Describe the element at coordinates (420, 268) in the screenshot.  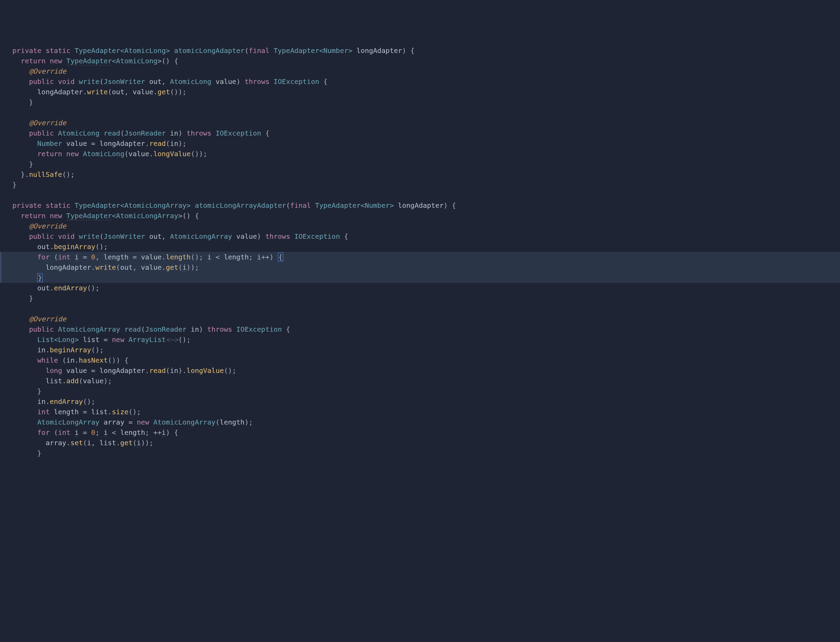
I see `code-line: longAdapter.write(out, value.get(i));` at that location.